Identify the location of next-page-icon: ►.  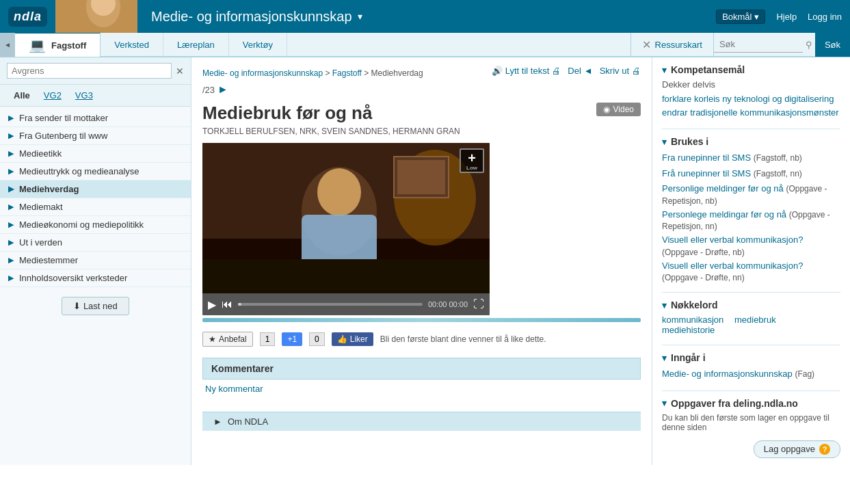
(223, 90).